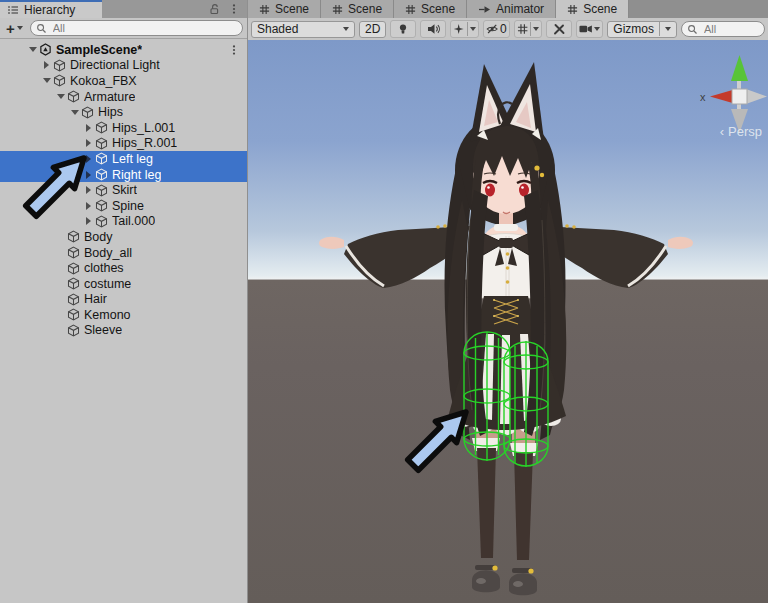 The width and height of the screenshot is (768, 603). Describe the element at coordinates (50, 10) in the screenshot. I see `hierarchy-tab-label: Hierarchy` at that location.